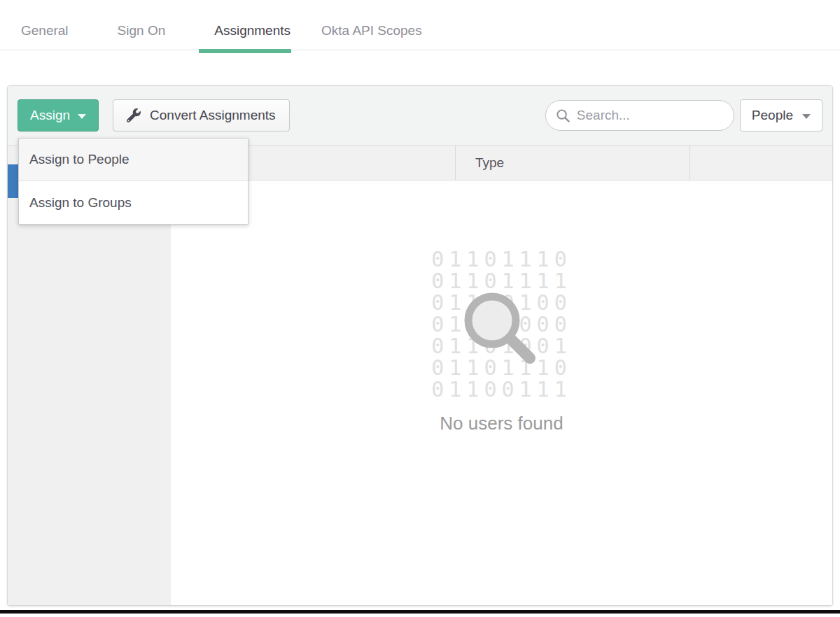 The image size is (840, 617). Describe the element at coordinates (781, 115) in the screenshot. I see `search-filter-dropdown: People` at that location.